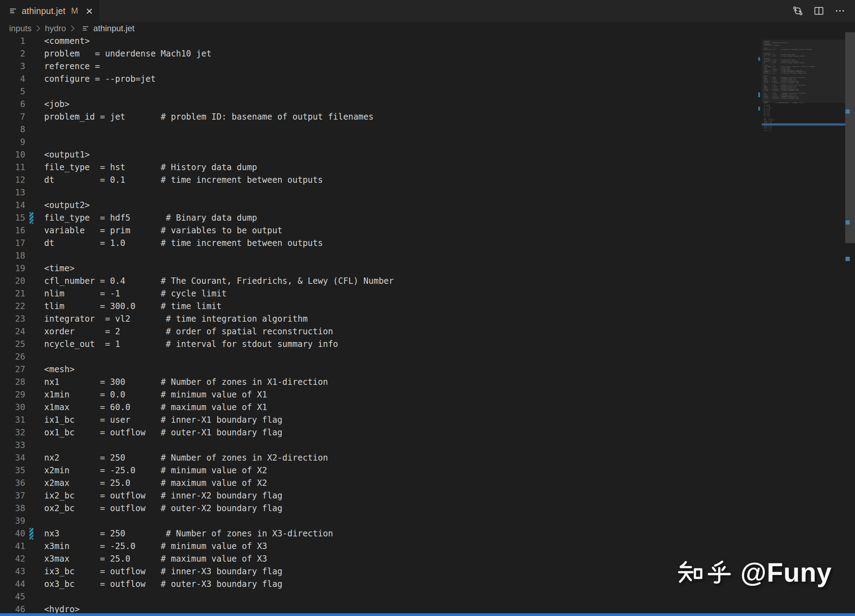 Image resolution: width=855 pixels, height=616 pixels. Describe the element at coordinates (378, 54) in the screenshot. I see `code-line: 2problem = underdense Mach10 jet` at that location.